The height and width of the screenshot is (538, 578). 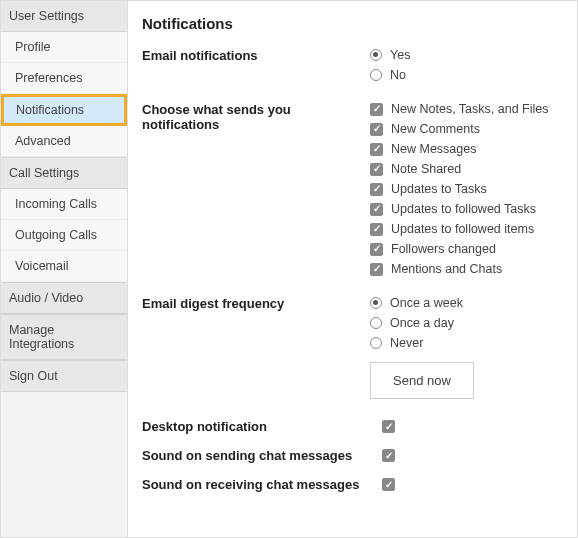 I want to click on sound-send-checkbox, so click(x=388, y=456).